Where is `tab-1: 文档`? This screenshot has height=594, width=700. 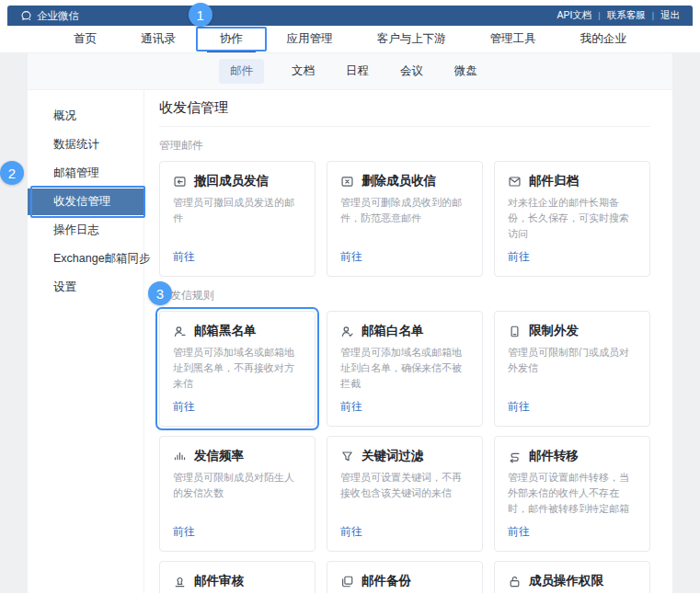 tab-1: 文档 is located at coordinates (304, 72).